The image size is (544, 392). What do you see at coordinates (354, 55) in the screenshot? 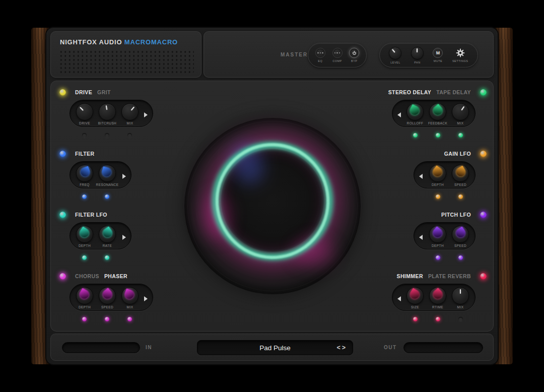
I see `byp-button: BYP` at bounding box center [354, 55].